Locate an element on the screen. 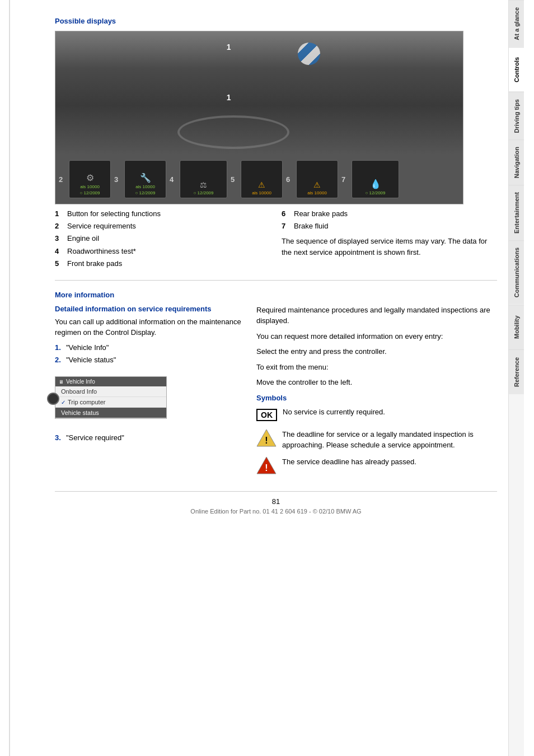 The image size is (534, 756). right-para-3: Select the entry and press the controlle… is located at coordinates (377, 352).